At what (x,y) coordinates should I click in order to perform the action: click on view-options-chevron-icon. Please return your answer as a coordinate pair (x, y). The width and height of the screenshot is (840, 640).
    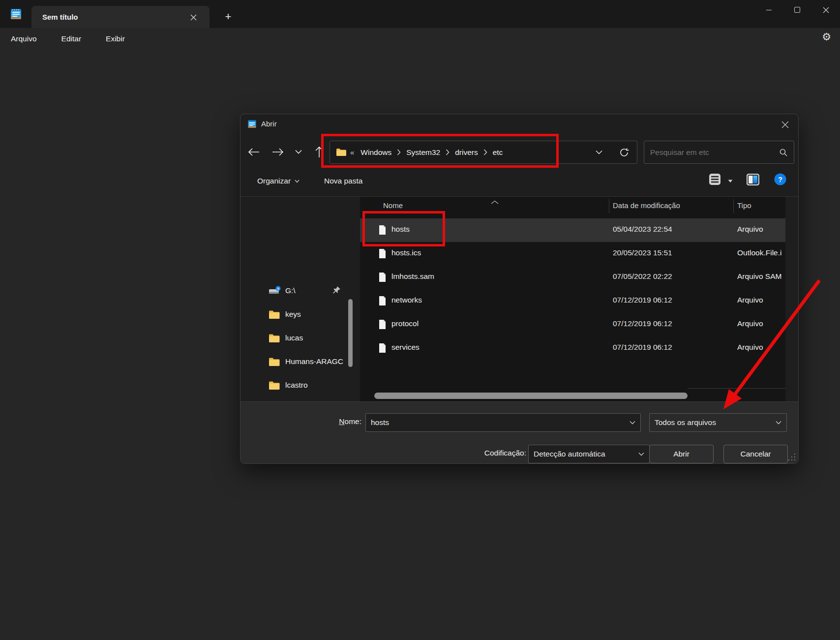
    Looking at the image, I should click on (730, 181).